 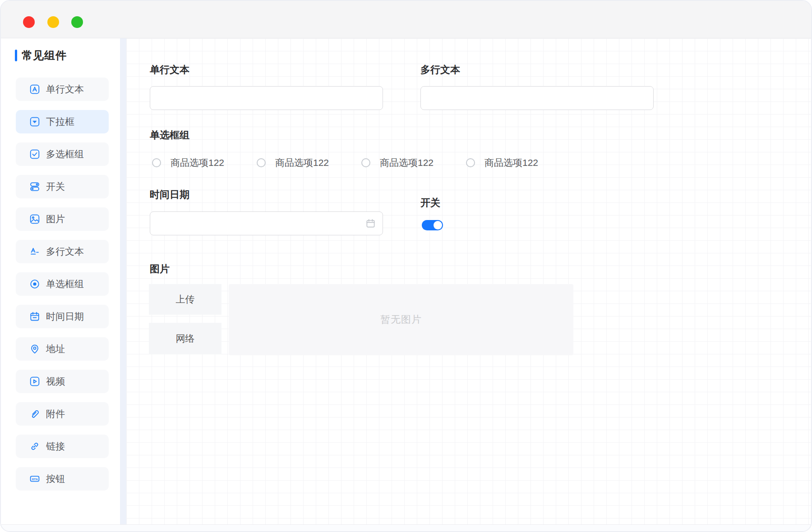 I want to click on sidebar-item-label: 下拉框, so click(x=60, y=122).